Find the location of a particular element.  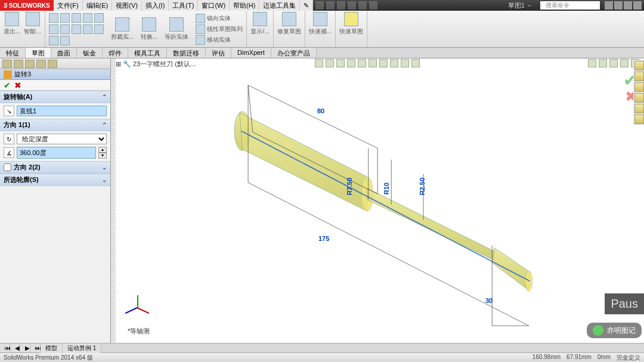

minimize-icon is located at coordinates (618, 5).